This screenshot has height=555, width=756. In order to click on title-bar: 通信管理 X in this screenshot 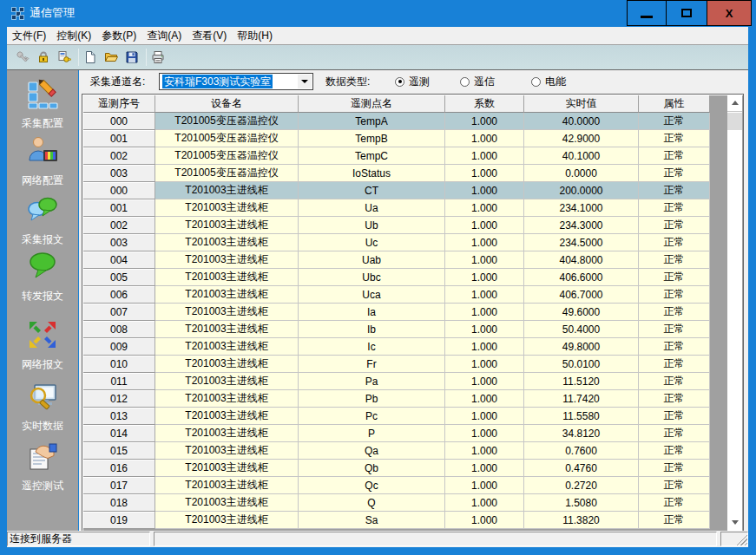, I will do `click(378, 14)`.